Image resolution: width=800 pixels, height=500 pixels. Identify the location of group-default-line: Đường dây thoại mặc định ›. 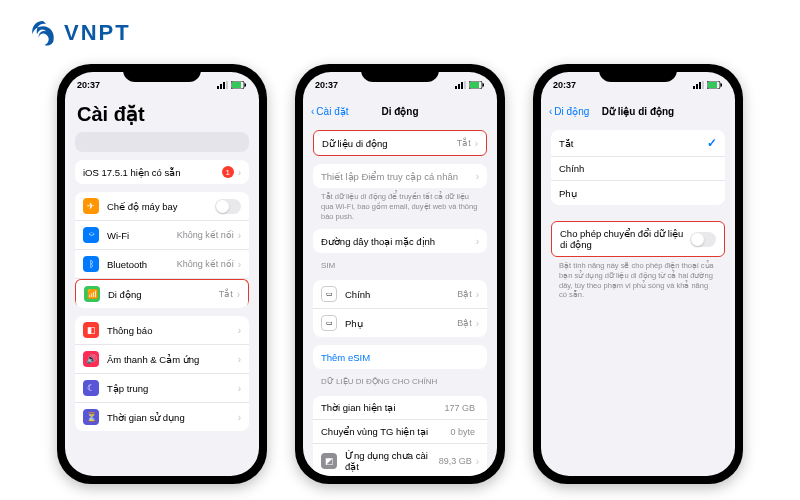
(400, 241).